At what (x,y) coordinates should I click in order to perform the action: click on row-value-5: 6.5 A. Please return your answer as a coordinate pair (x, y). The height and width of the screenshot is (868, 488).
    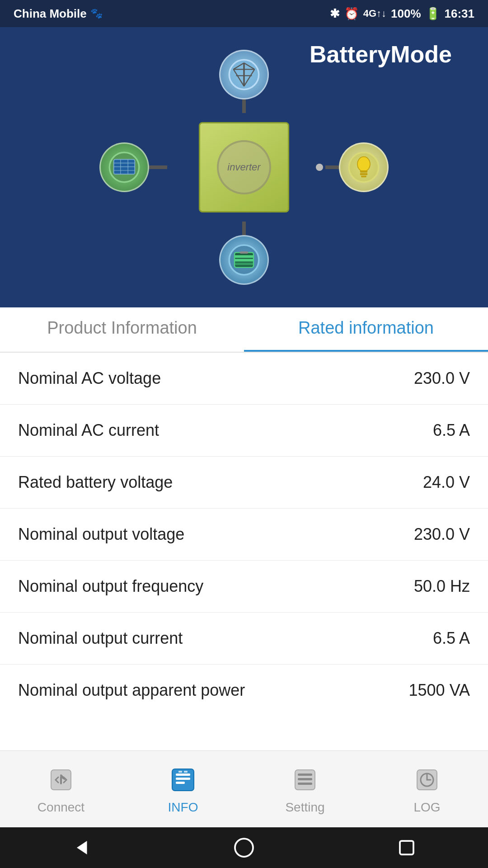
    Looking at the image, I should click on (451, 638).